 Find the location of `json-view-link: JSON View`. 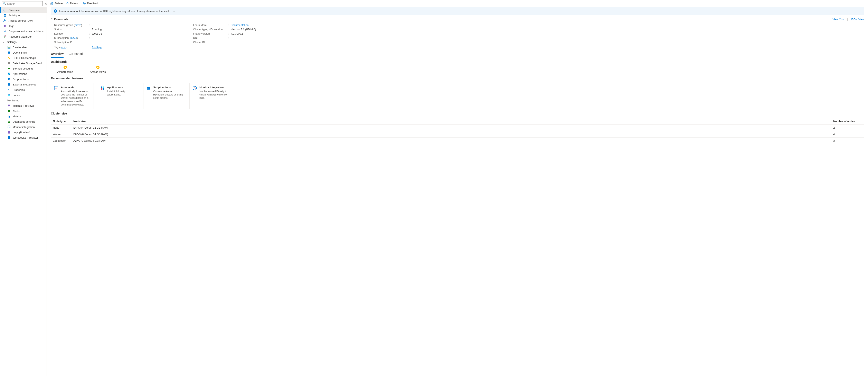

json-view-link: JSON View is located at coordinates (857, 20).